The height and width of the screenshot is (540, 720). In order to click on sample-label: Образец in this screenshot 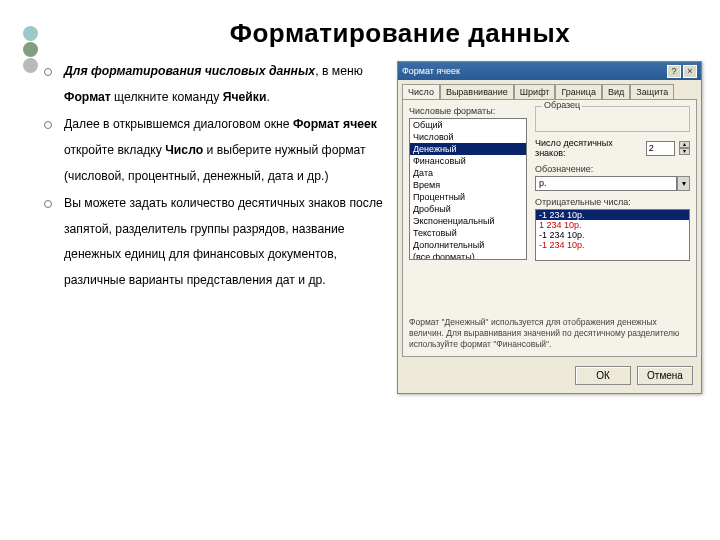, I will do `click(562, 105)`.